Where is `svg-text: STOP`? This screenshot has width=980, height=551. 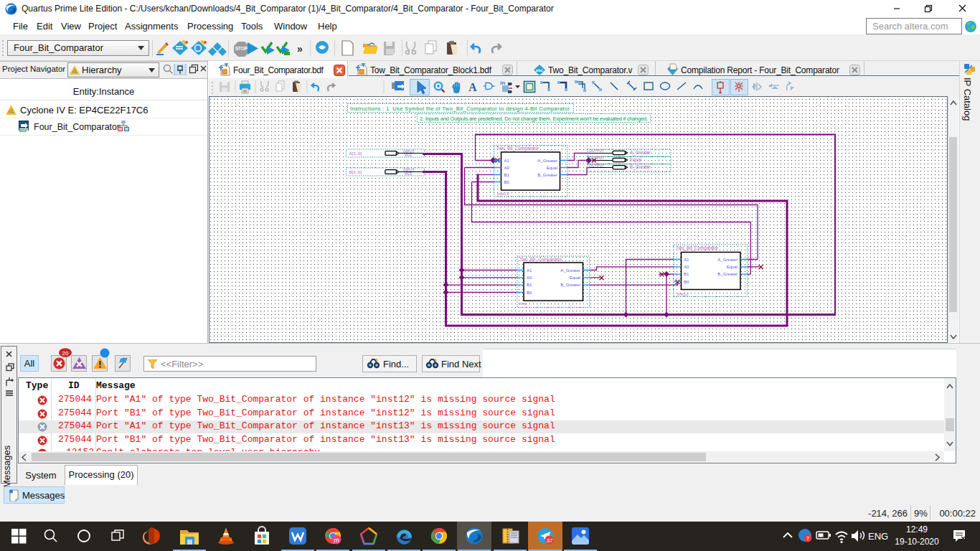
svg-text: STOP is located at coordinates (242, 49).